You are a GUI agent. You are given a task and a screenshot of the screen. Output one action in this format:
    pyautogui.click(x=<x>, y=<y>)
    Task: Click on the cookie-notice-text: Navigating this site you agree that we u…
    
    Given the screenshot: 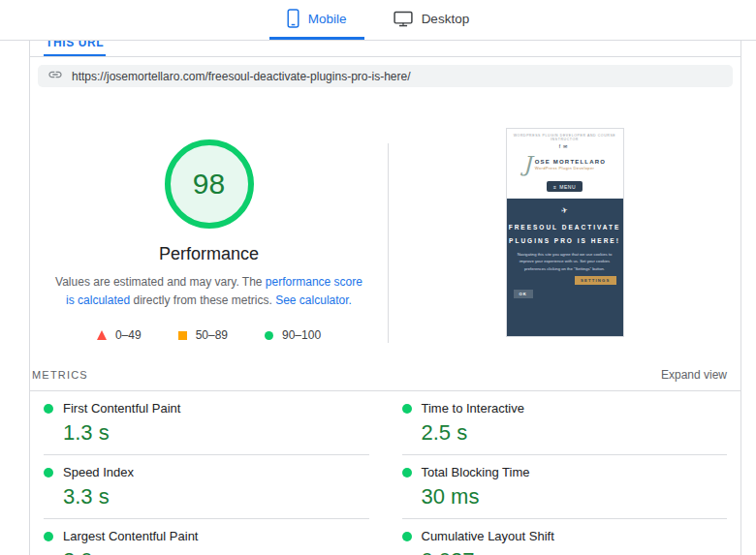 What is the action you would take?
    pyautogui.click(x=565, y=262)
    